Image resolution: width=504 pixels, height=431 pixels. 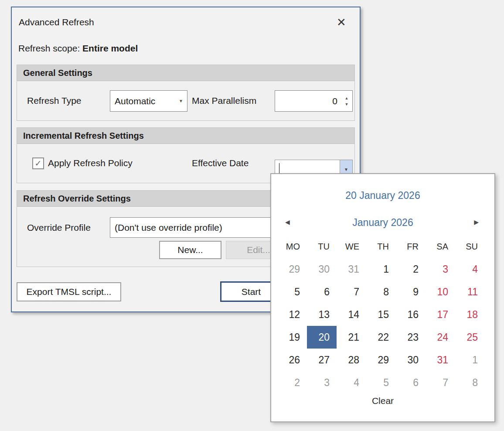 I want to click on calendar-day-cell: 28, so click(x=351, y=360).